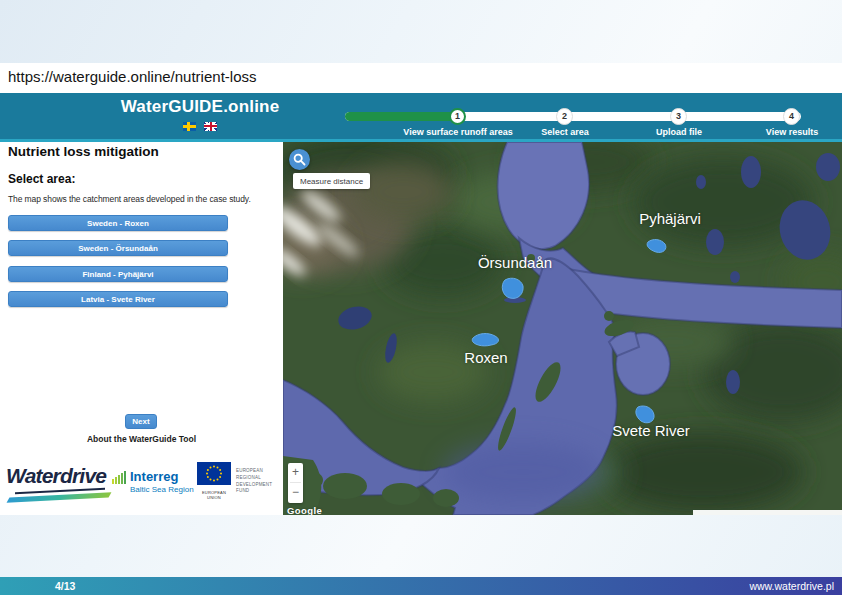  What do you see at coordinates (142, 439) in the screenshot?
I see `about-waterguide-link: About the WaterGuide Tool` at bounding box center [142, 439].